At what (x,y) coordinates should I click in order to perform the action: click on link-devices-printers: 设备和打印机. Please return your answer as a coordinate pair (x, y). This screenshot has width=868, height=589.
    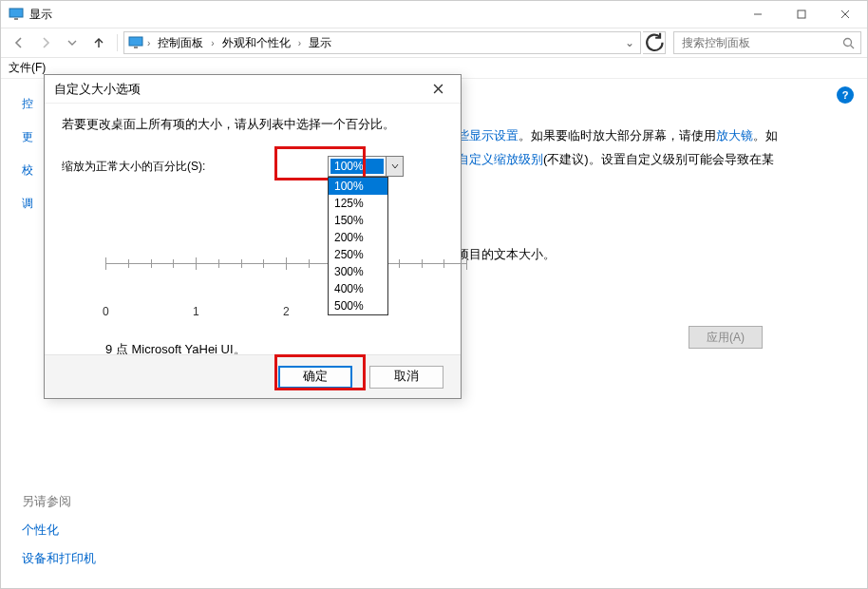
    Looking at the image, I should click on (59, 559).